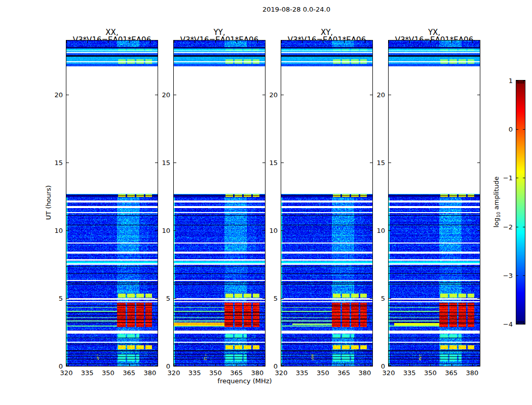 Image resolution: width=532 pixels, height=405 pixels. I want to click on x-axis-label: frequency (MHz), so click(244, 381).